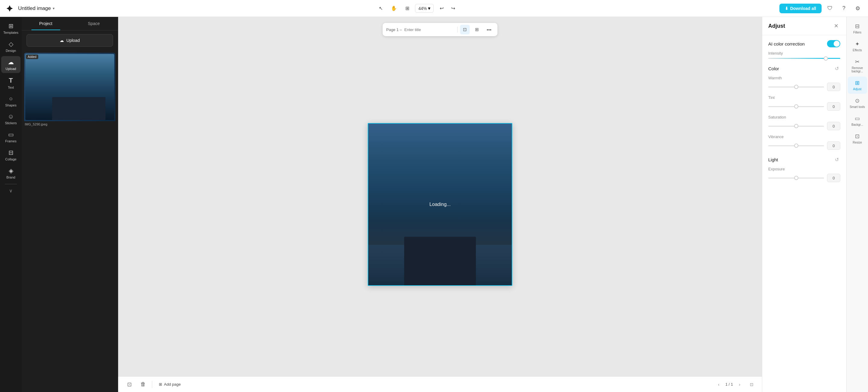 This screenshot has width=868, height=392. What do you see at coordinates (11, 119) in the screenshot?
I see `sidebar-item-stickers: ☺ Stickers` at bounding box center [11, 119].